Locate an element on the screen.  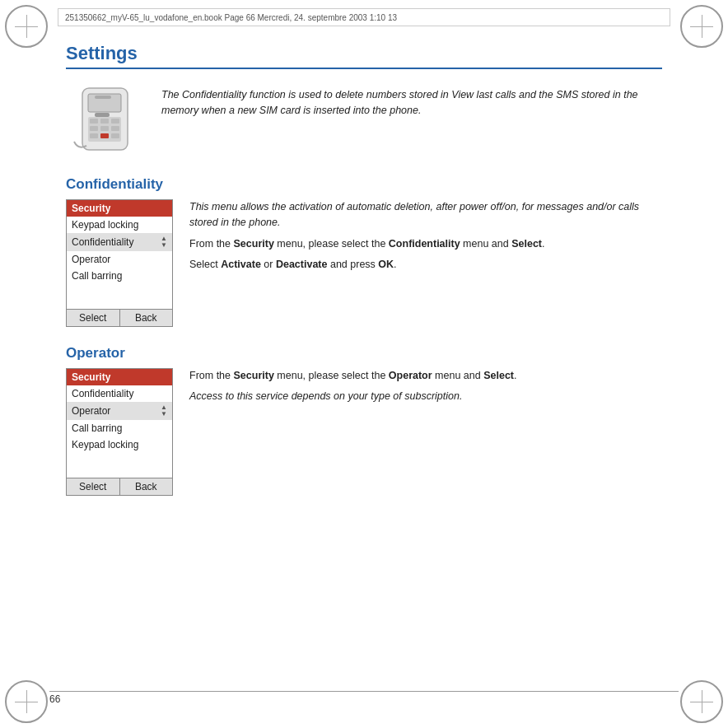
menu-item-keypad-locking: Keypad locking is located at coordinates (119, 225).